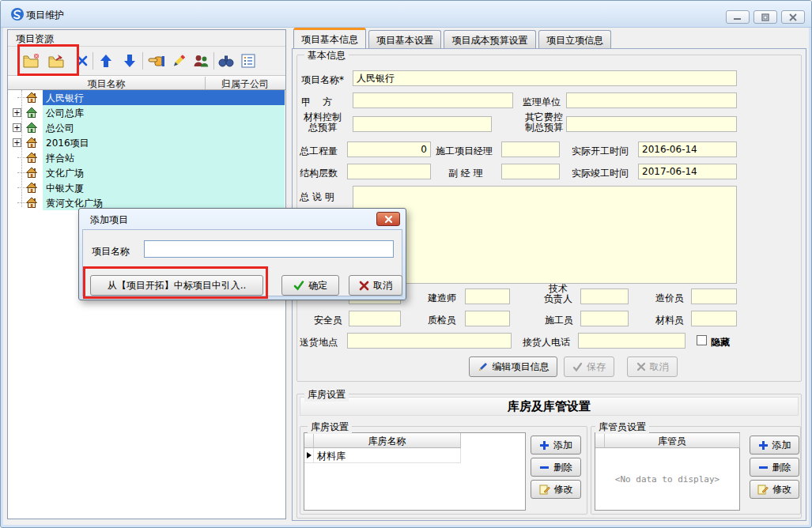  What do you see at coordinates (226, 61) in the screenshot?
I see `search-binoculars-icon` at bounding box center [226, 61].